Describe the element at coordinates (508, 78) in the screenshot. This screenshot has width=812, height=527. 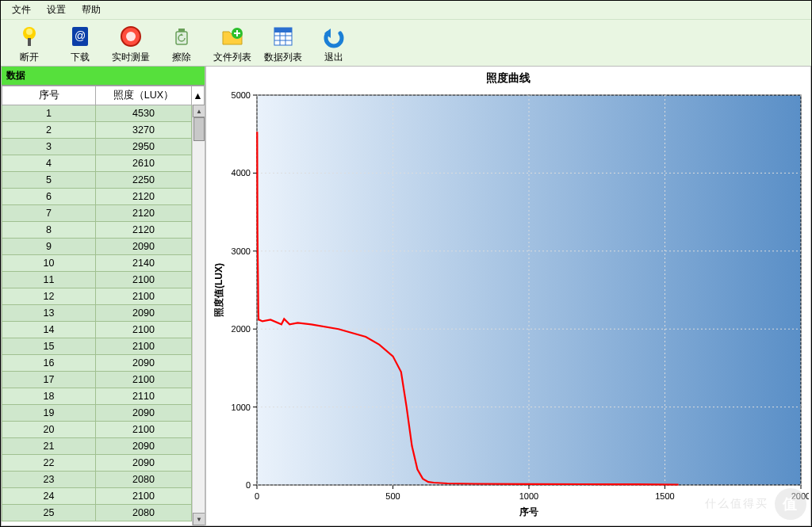
I see `chart-title: 照度曲线` at that location.